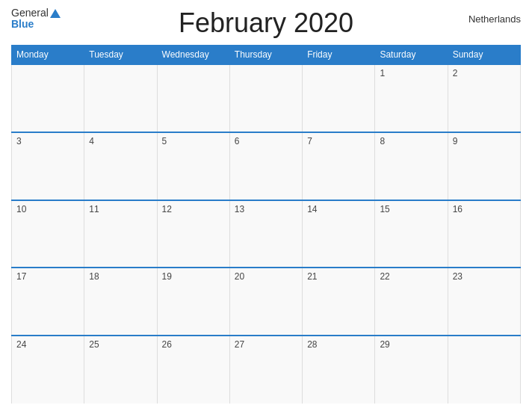 This screenshot has width=532, height=411. What do you see at coordinates (36, 19) in the screenshot?
I see `logo: General Blue` at bounding box center [36, 19].